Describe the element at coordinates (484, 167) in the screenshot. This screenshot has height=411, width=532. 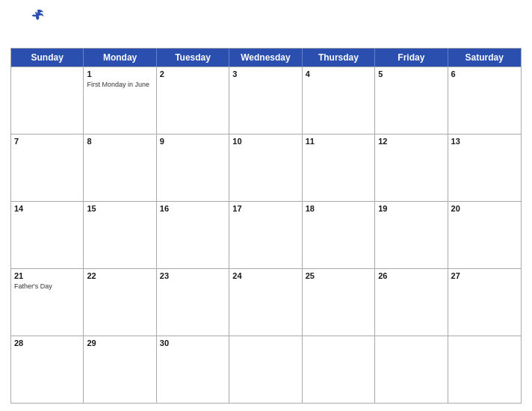
I see `calendar-cell: 13` at that location.